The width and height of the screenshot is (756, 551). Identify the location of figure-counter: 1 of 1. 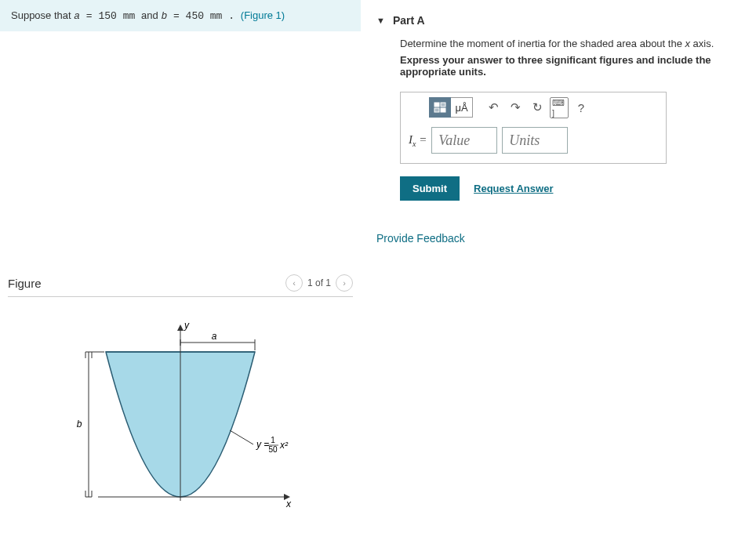
(319, 283).